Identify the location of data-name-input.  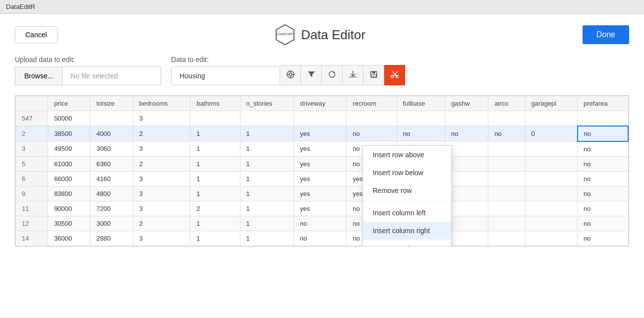
(226, 76).